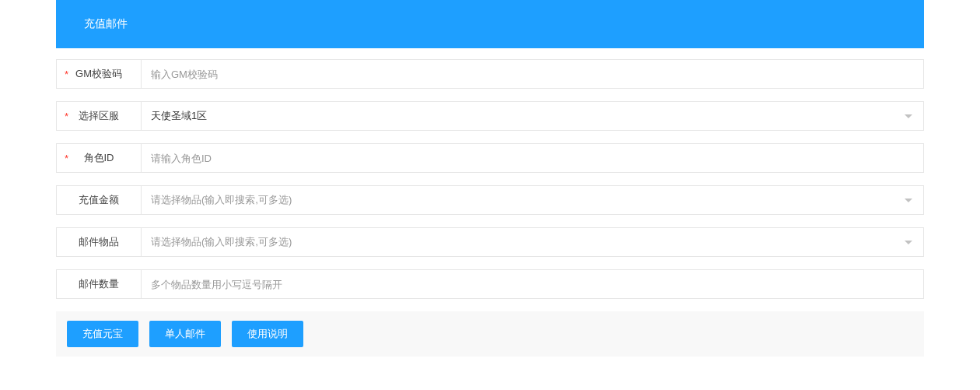  I want to click on row-recharge-amount: 充值金额 请选择物品(输入即搜索,可多选), so click(490, 200).